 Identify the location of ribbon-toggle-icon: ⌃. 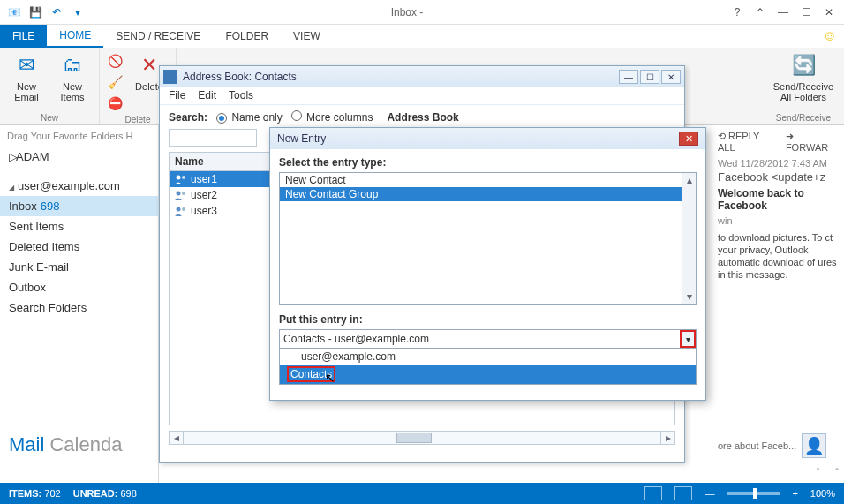
(760, 12).